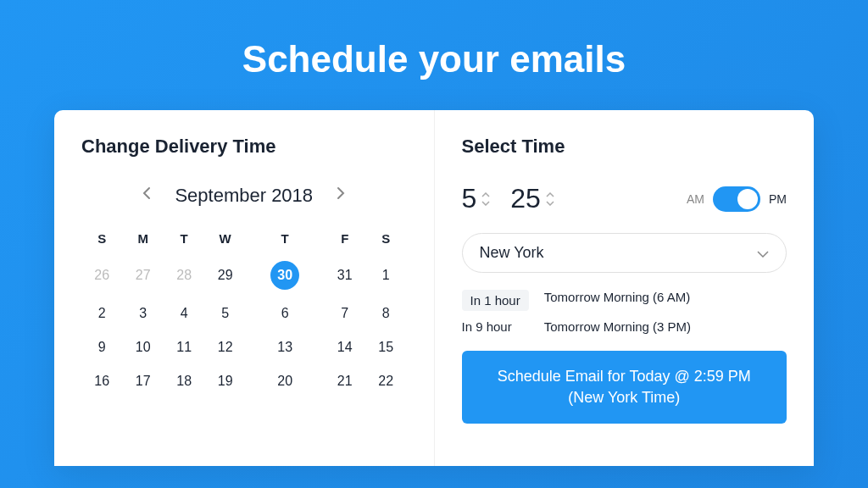  I want to click on calendar-day: 21, so click(344, 381).